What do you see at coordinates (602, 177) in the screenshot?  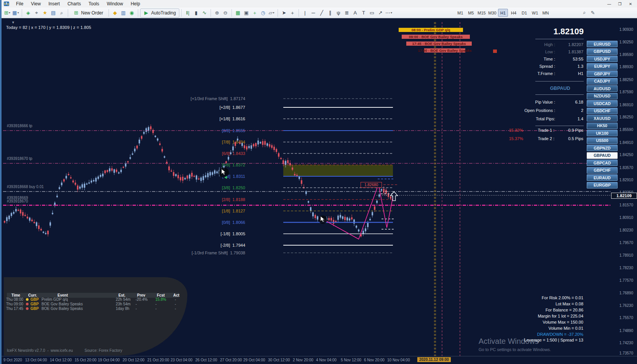 I see `symbol-button-euraud: EURAUD` at bounding box center [602, 177].